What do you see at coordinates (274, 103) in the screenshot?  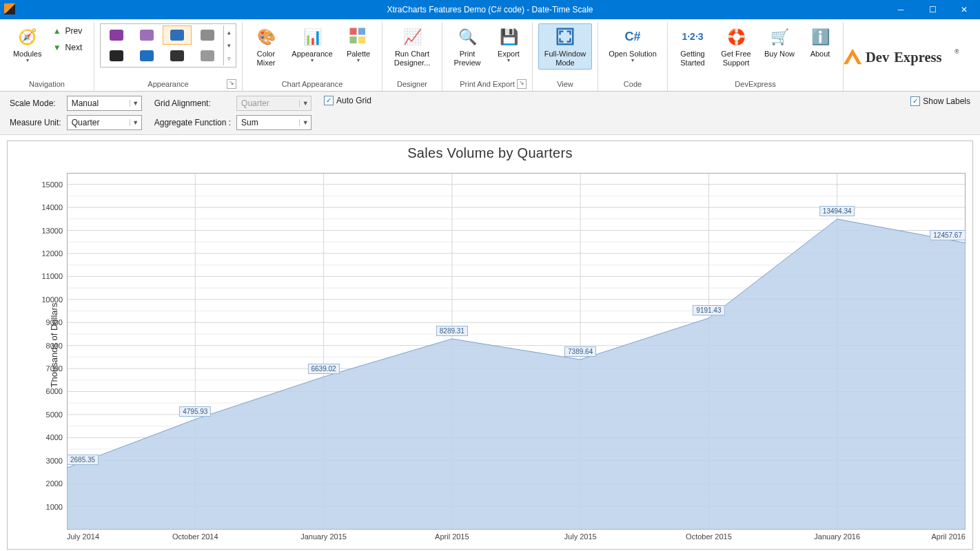 I see `grid-alignment-combo: Quarter▼` at bounding box center [274, 103].